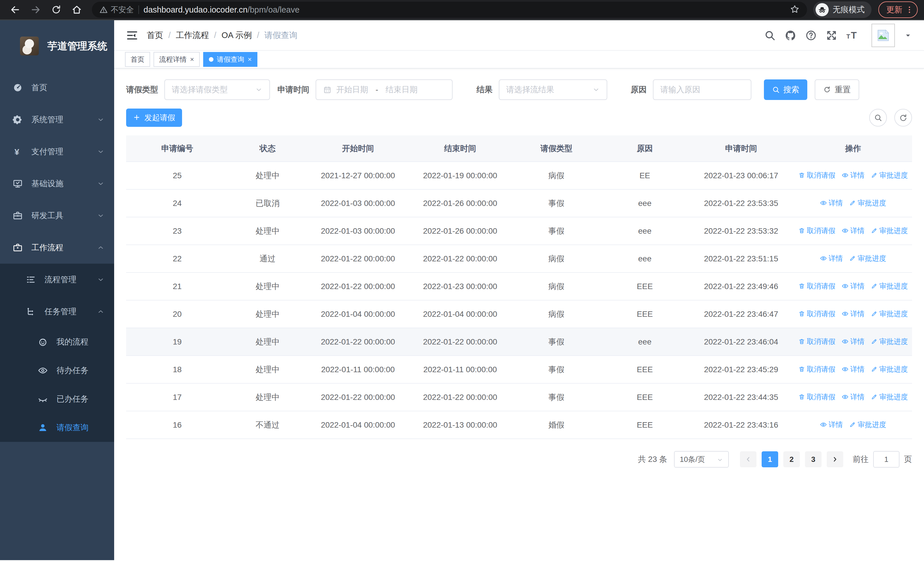  I want to click on header-search-button, so click(770, 35).